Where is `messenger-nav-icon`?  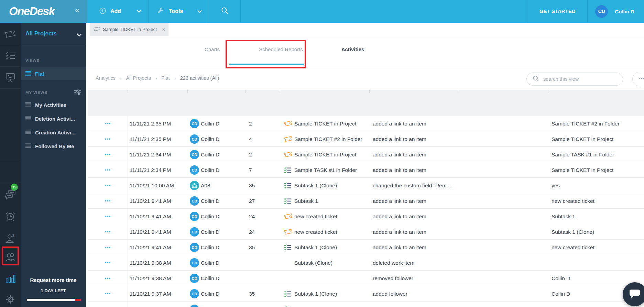 messenger-nav-icon is located at coordinates (10, 195).